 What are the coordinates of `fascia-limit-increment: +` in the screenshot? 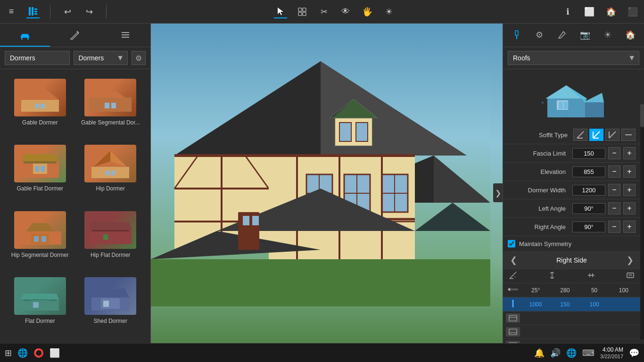 It's located at (629, 153).